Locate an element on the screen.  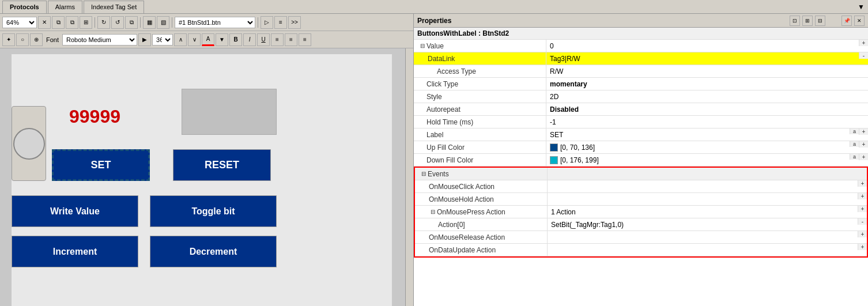
prop-minus-btn-action0: - is located at coordinates (862, 221).